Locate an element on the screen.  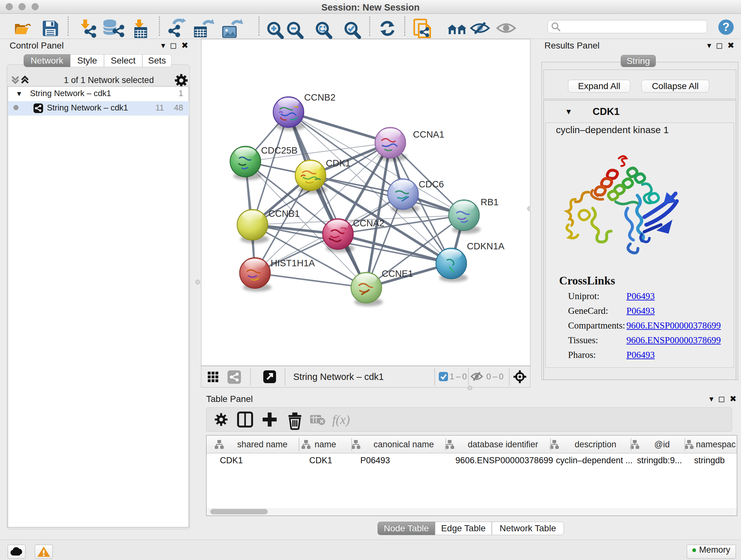
svg-text: CCNA1 is located at coordinates (429, 134).